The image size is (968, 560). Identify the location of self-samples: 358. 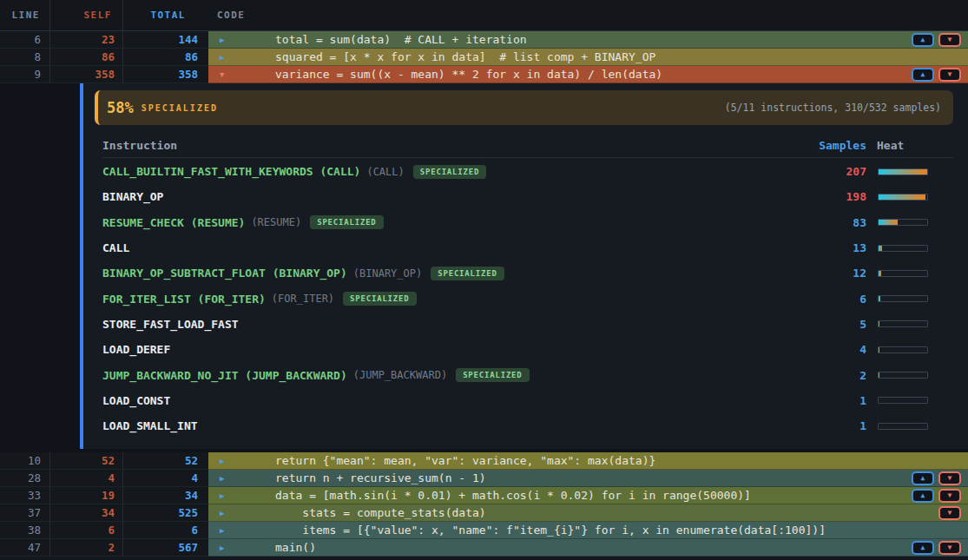
(87, 75).